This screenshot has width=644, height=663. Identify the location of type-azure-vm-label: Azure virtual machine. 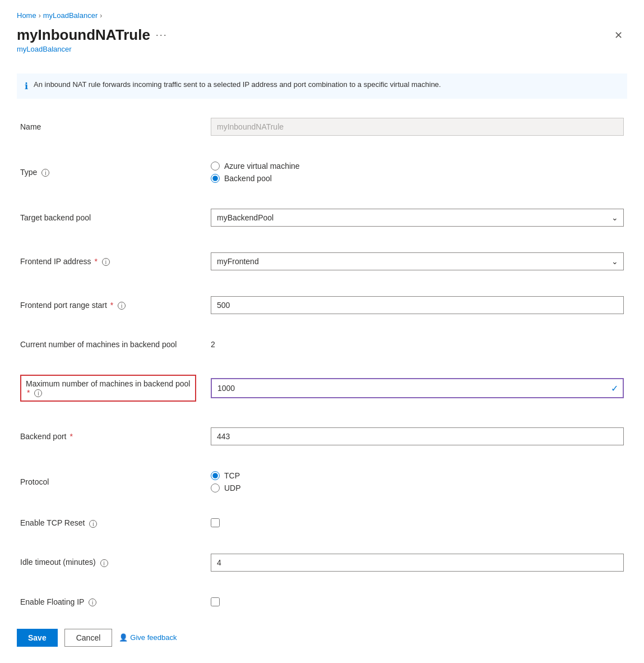
(262, 166).